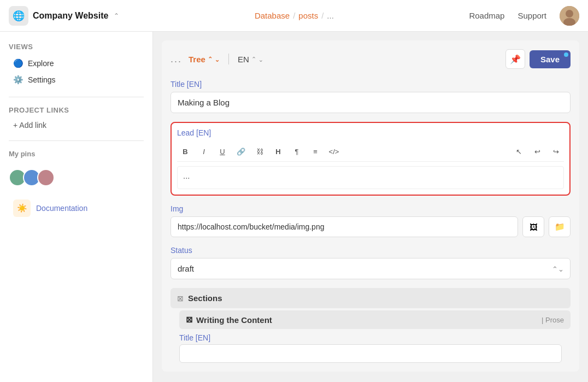 Image resolution: width=588 pixels, height=382 pixels. I want to click on lang-chevron-icon: ⌃, so click(254, 59).